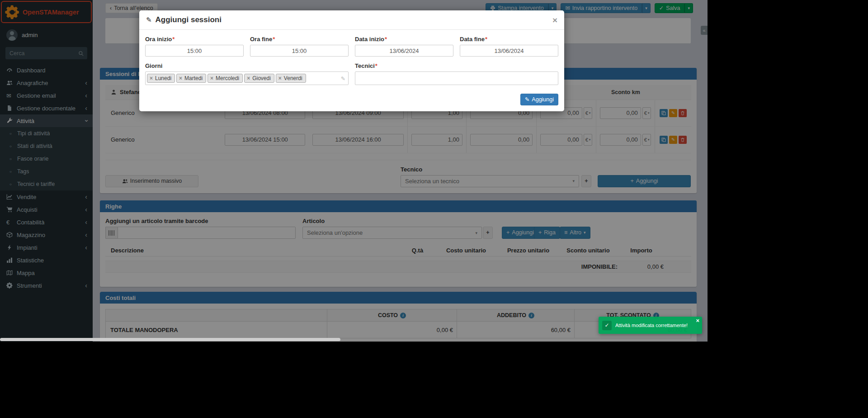  Describe the element at coordinates (352, 101) in the screenshot. I see `modal-footer: ✎ Aggiungi` at that location.